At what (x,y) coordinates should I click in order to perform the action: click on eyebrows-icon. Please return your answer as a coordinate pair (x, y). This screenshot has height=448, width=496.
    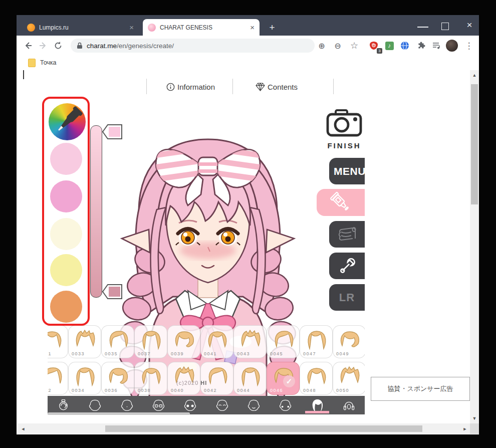
    Looking at the image, I should click on (222, 405).